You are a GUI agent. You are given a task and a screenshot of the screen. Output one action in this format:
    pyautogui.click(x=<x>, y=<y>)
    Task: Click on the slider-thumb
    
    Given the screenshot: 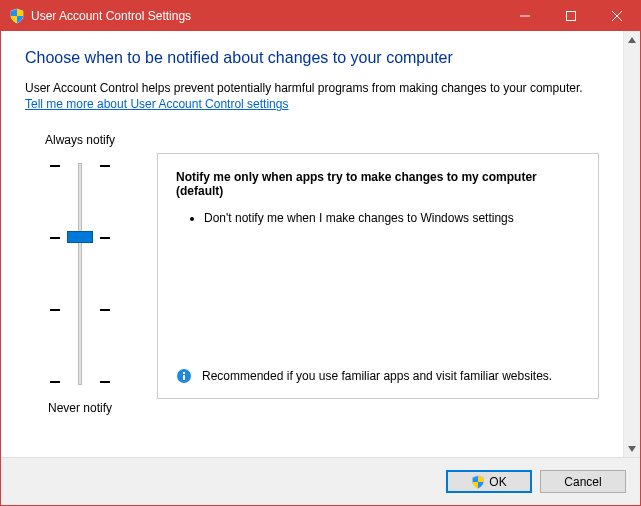 What is the action you would take?
    pyautogui.click(x=80, y=237)
    